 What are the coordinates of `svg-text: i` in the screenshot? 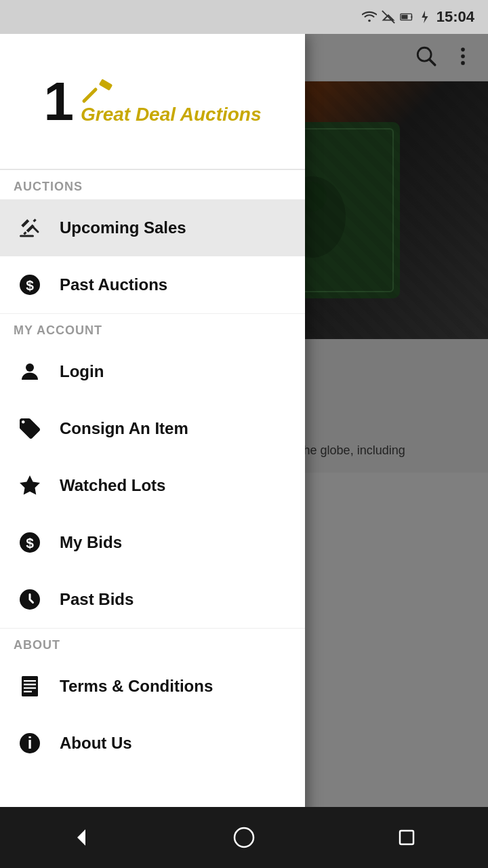 It's located at (30, 743).